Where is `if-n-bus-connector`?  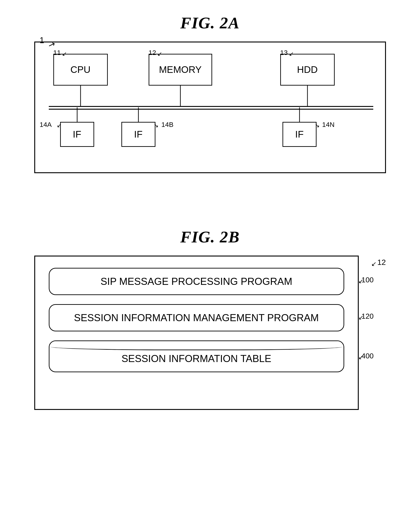 if-n-bus-connector is located at coordinates (300, 115).